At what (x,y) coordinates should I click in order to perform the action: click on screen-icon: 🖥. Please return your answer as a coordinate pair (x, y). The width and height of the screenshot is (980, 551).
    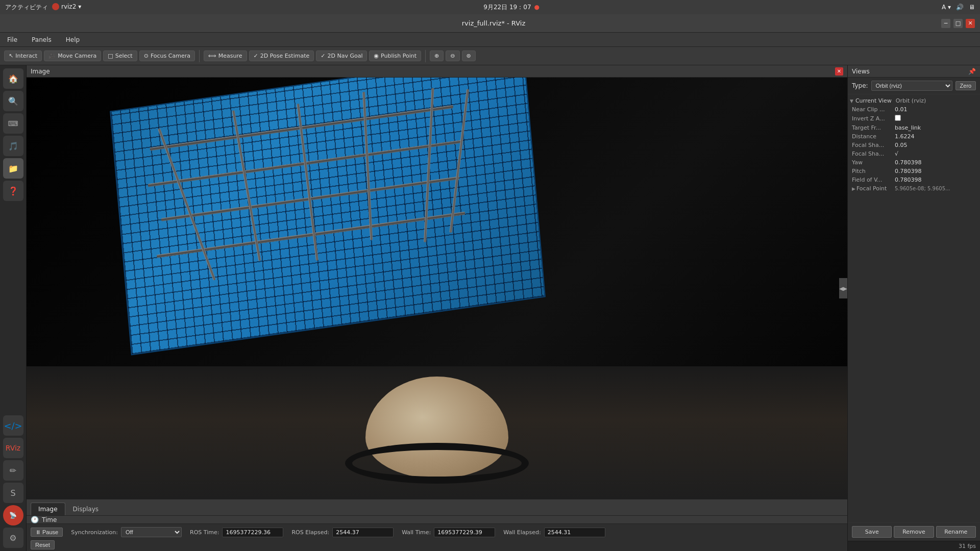
    Looking at the image, I should click on (972, 7).